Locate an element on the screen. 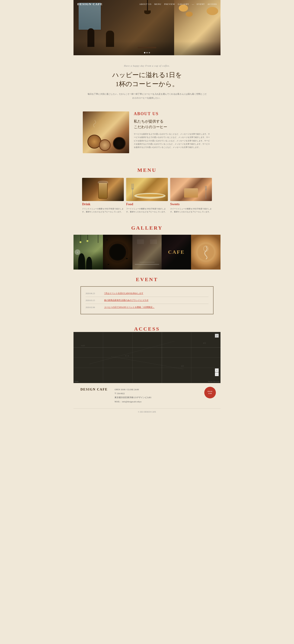  sweets-cake is located at coordinates (191, 193).